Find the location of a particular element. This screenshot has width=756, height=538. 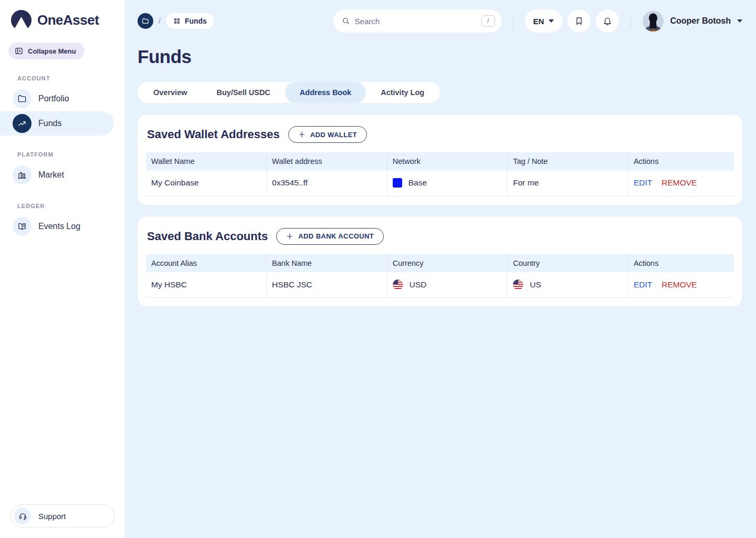

add-wallet-label: ADD WALLET is located at coordinates (334, 134).